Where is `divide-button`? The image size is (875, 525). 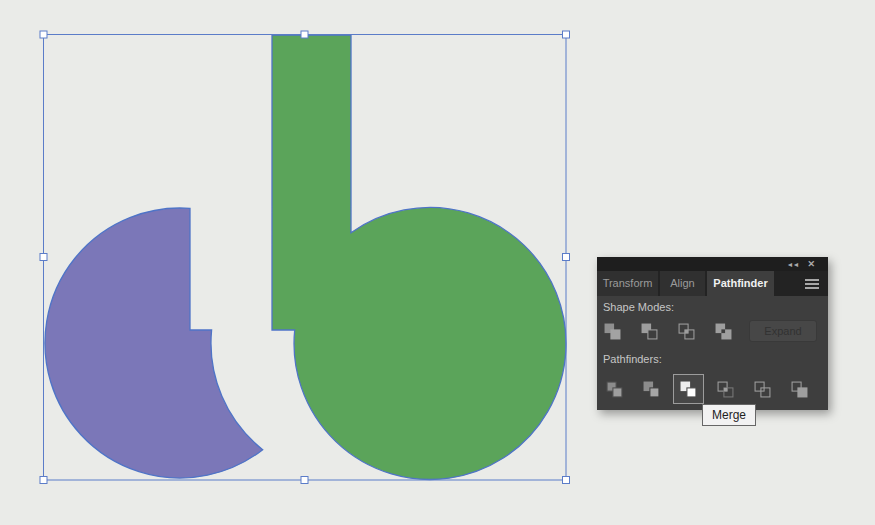
divide-button is located at coordinates (614, 389).